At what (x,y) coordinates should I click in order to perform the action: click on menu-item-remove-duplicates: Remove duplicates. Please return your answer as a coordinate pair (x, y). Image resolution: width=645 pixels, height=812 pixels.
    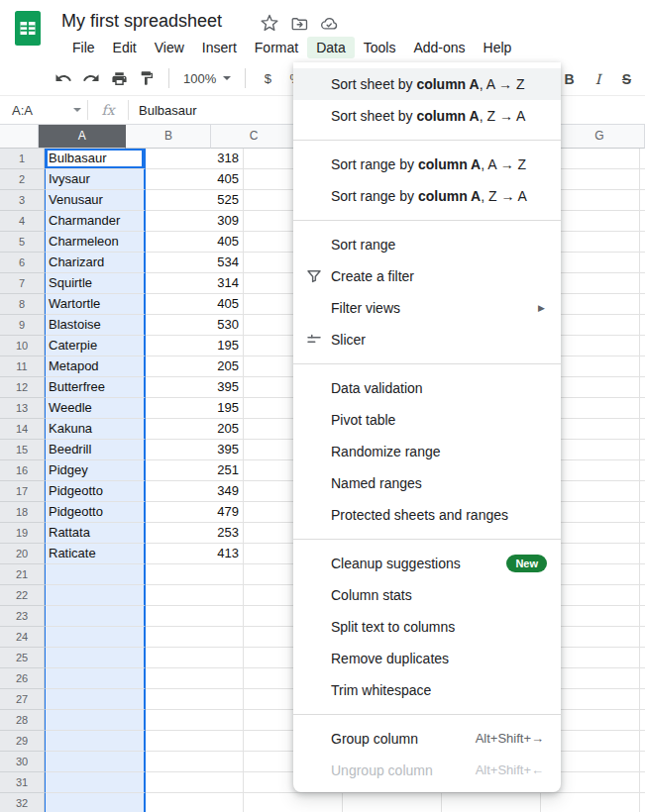
    Looking at the image, I should click on (427, 659).